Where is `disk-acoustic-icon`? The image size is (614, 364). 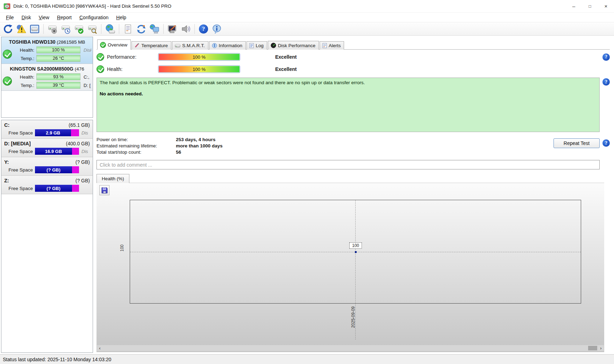
disk-acoustic-icon is located at coordinates (52, 29).